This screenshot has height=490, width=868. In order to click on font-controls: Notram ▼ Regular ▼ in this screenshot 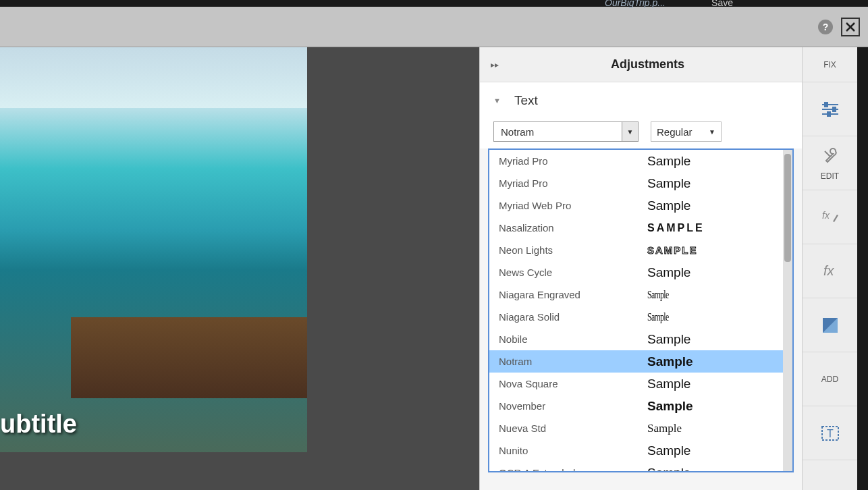, I will do `click(641, 132)`.